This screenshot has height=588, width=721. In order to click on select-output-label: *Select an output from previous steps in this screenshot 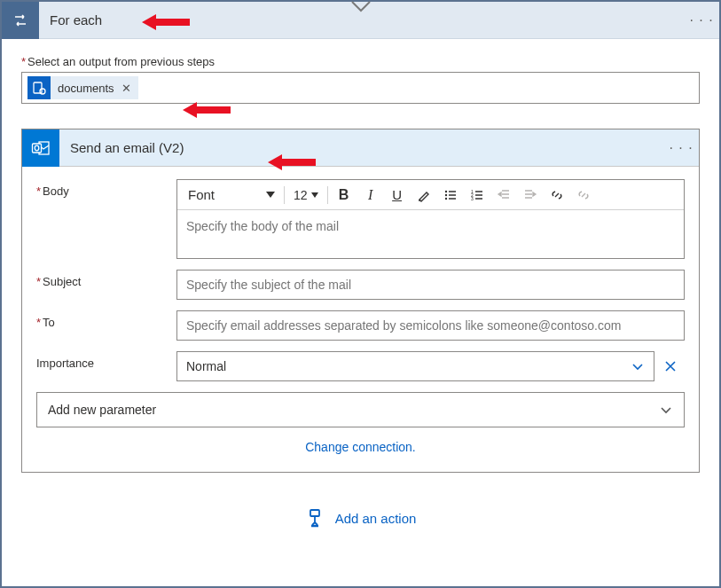, I will do `click(360, 62)`.